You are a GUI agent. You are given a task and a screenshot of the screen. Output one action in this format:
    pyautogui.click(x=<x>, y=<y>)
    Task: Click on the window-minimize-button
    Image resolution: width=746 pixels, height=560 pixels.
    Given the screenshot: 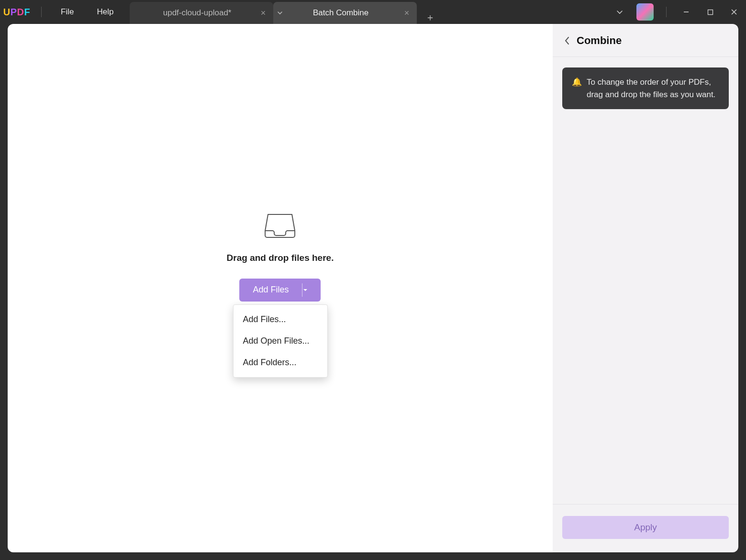 What is the action you would take?
    pyautogui.click(x=686, y=12)
    